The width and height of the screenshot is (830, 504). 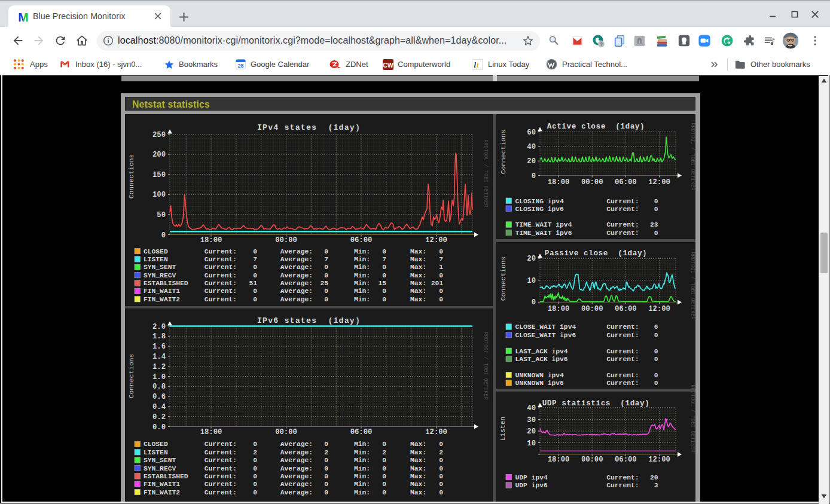 What do you see at coordinates (159, 357) in the screenshot?
I see `svg-text: 1.4` at bounding box center [159, 357].